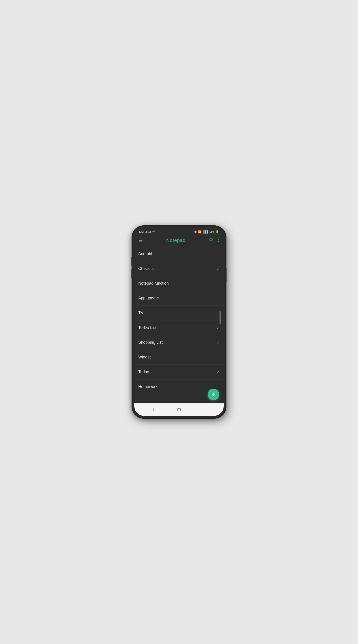 This screenshot has height=644, width=358. I want to click on back-icon: ‹, so click(206, 410).